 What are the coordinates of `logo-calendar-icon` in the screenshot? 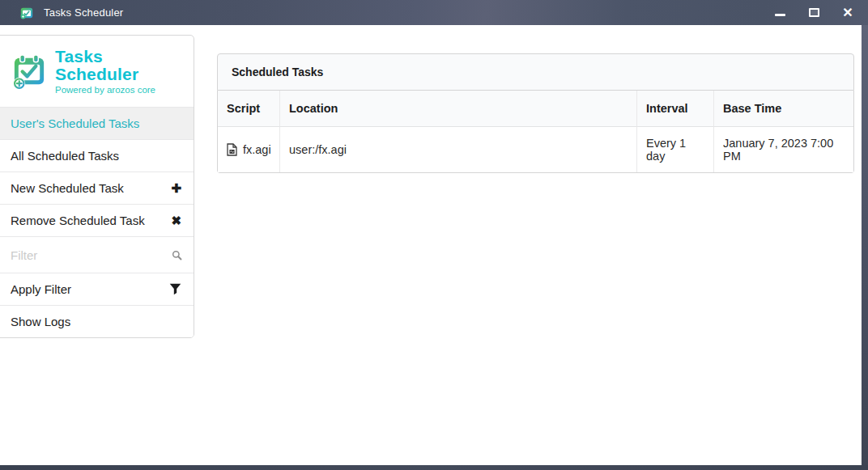 It's located at (29, 71).